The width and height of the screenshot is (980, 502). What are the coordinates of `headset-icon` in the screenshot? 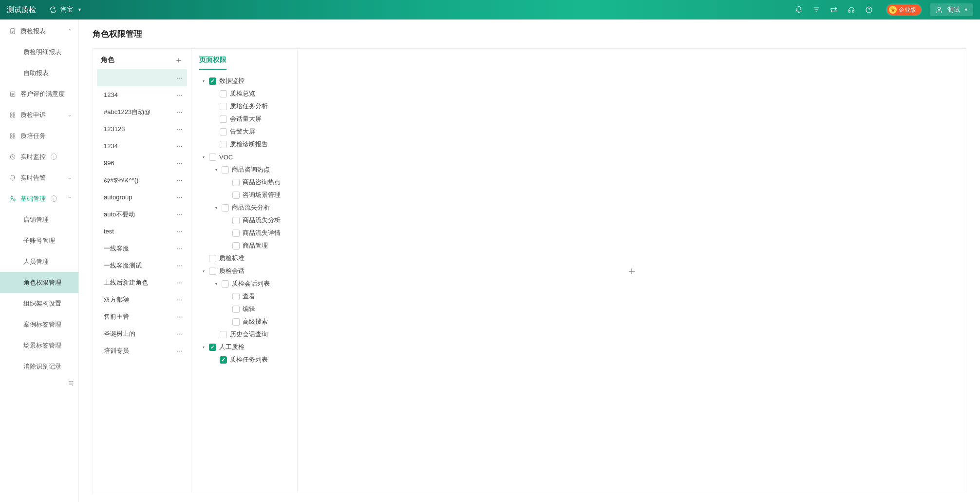 It's located at (851, 10).